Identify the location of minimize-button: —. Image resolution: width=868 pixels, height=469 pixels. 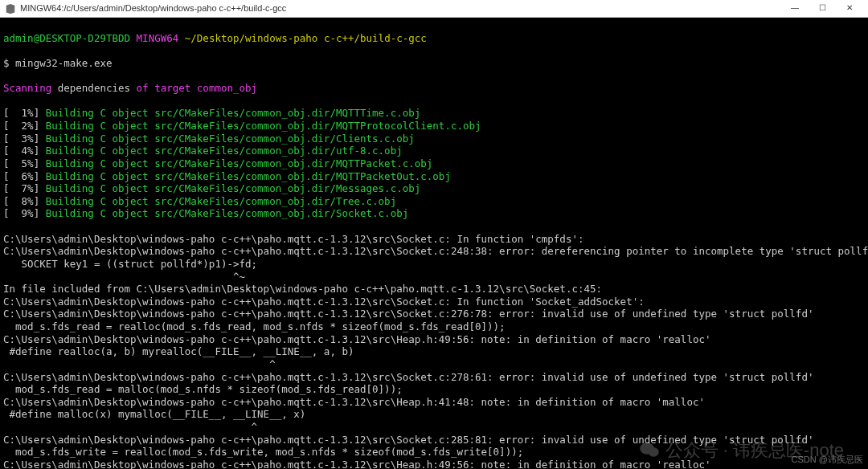
(795, 9).